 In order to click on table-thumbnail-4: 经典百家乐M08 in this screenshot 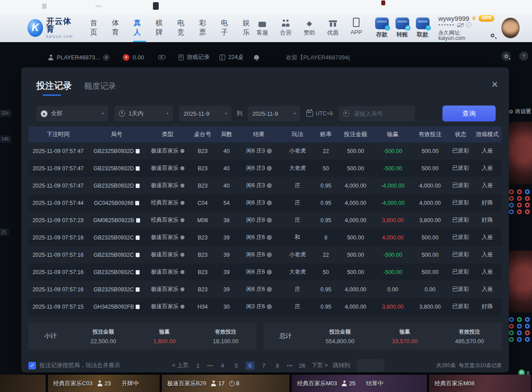, I will do `click(480, 383)`.